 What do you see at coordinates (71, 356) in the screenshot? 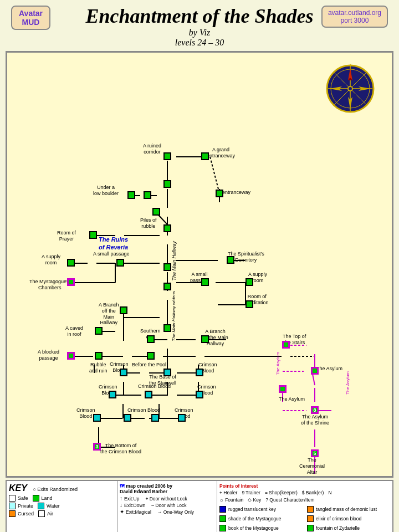
I see `room-blocked-passage` at bounding box center [71, 356].